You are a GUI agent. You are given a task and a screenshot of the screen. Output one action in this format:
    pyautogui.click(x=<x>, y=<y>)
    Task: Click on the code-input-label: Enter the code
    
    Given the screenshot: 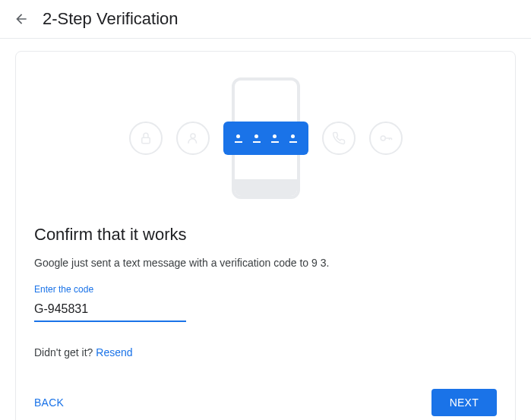 What is the action you would take?
    pyautogui.click(x=110, y=289)
    